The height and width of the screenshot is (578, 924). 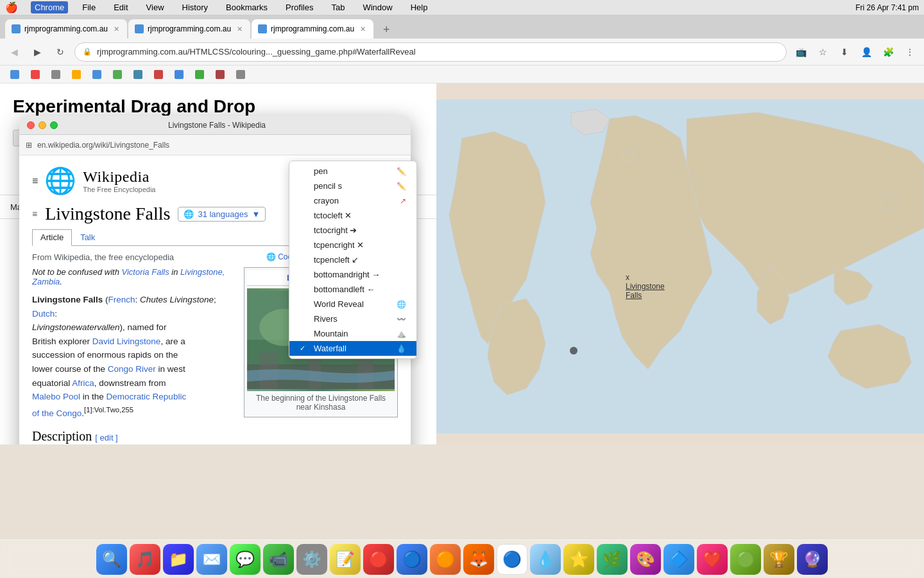 What do you see at coordinates (189, 29) in the screenshot?
I see `browser-tab-2: rjmprogramming.com.au ✕` at bounding box center [189, 29].